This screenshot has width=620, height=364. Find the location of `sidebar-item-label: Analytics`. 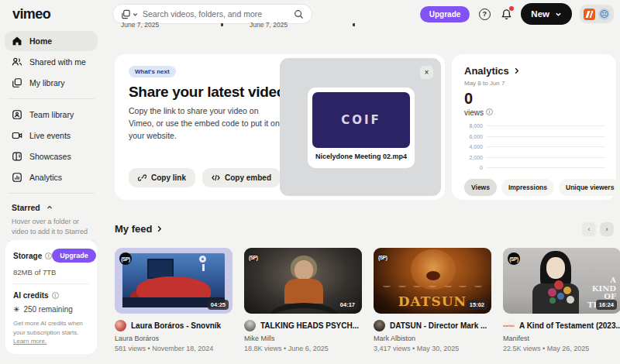

sidebar-item-label: Analytics is located at coordinates (46, 177).